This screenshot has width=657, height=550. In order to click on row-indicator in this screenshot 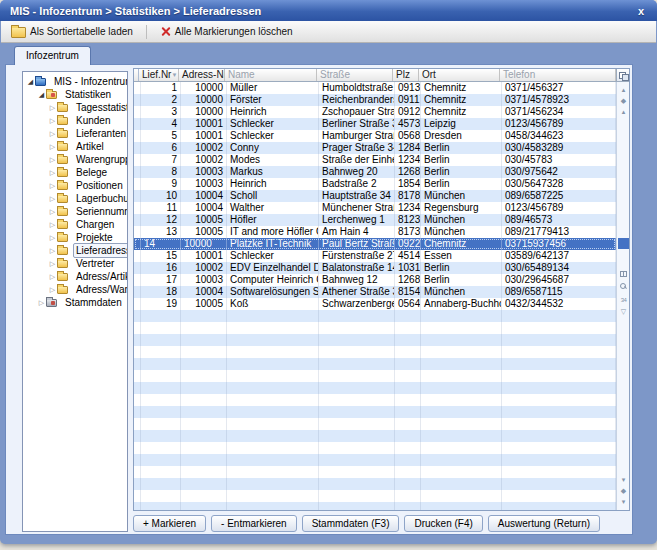, I will do `click(138, 184)`.